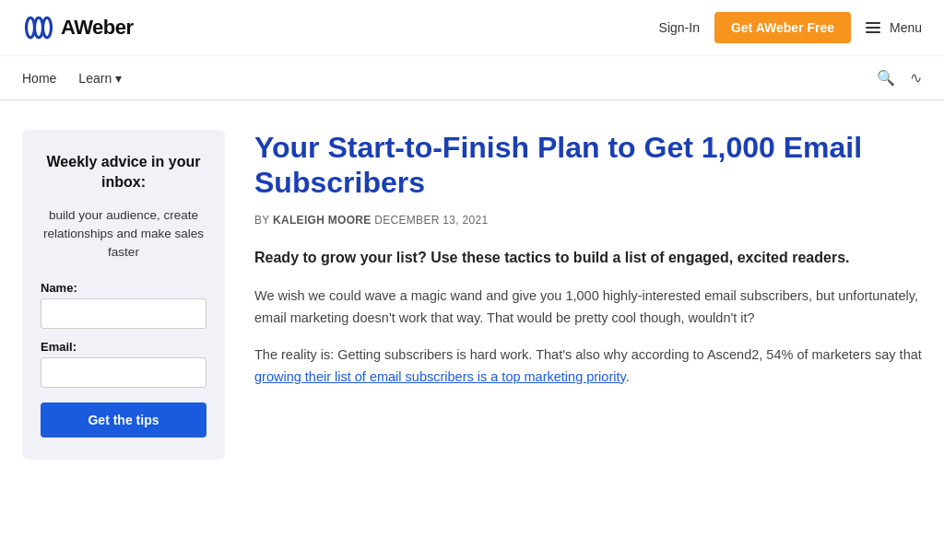 This screenshot has width=944, height=560. What do you see at coordinates (124, 287) in the screenshot?
I see `name-label: Name:` at bounding box center [124, 287].